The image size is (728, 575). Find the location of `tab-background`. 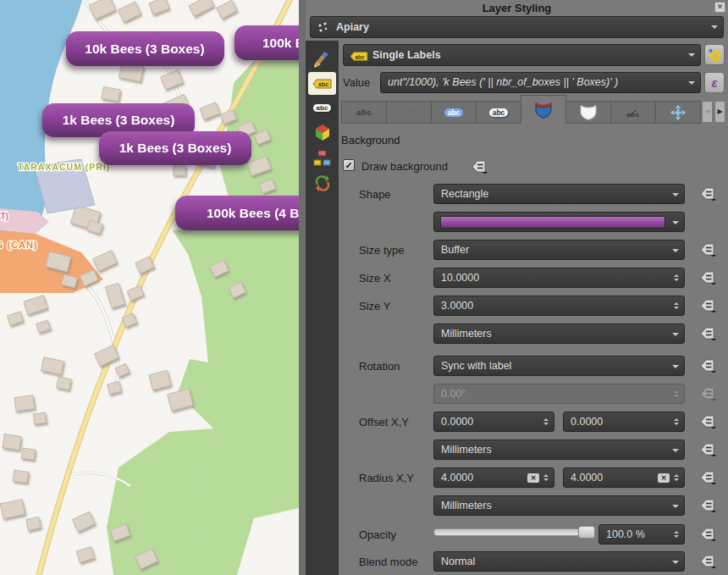

tab-background is located at coordinates (543, 109).